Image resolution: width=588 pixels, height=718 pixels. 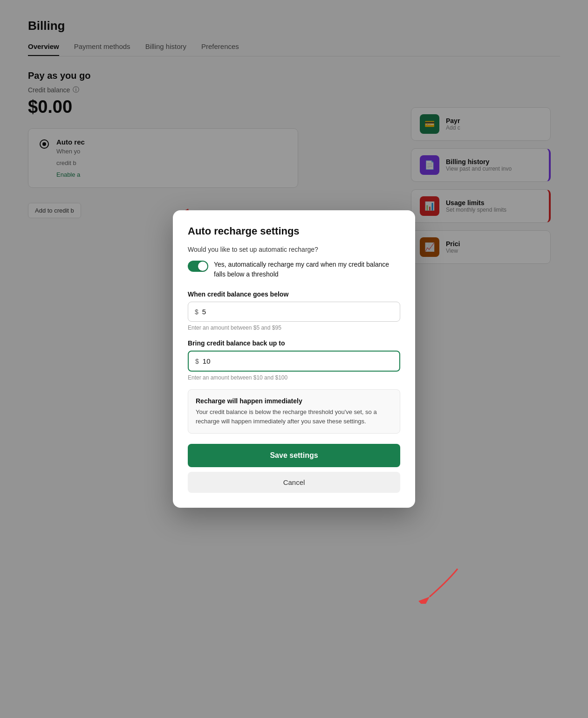 I want to click on notice-title: Recharge will happen immediately, so click(x=294, y=401).